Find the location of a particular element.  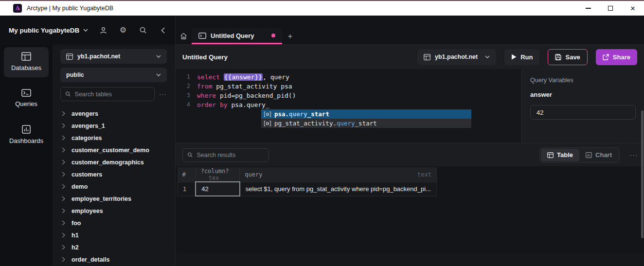

row-index-cell: 1 is located at coordinates (187, 189).